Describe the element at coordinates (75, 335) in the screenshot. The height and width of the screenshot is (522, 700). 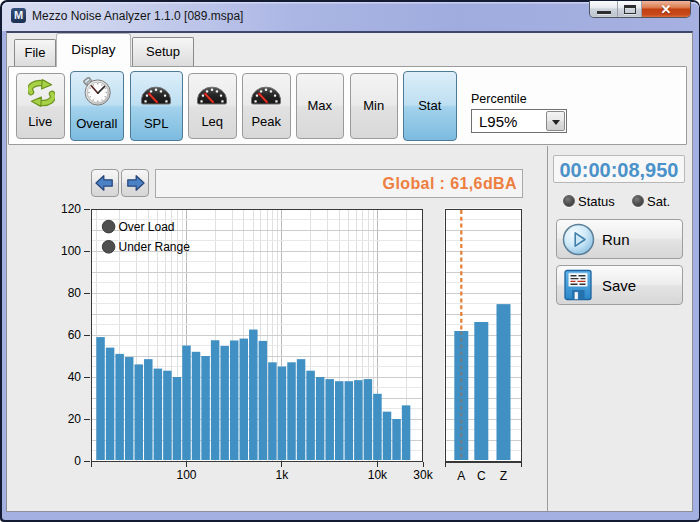
I see `svg-text: 60` at that location.